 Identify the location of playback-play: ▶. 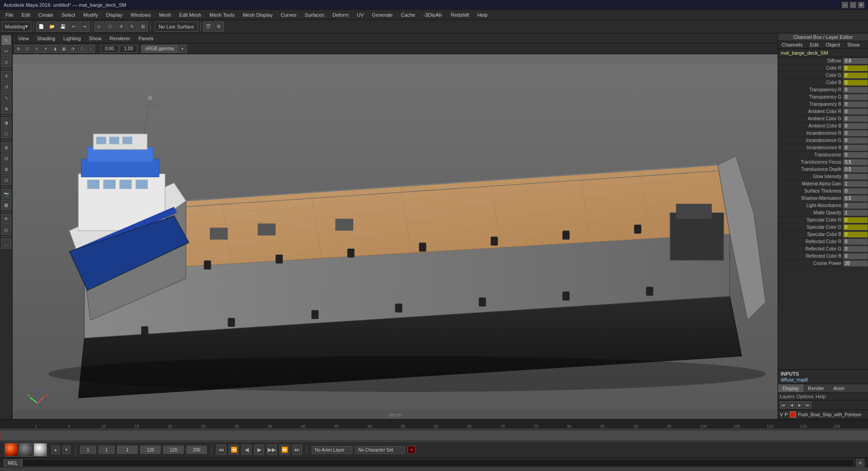
(259, 450).